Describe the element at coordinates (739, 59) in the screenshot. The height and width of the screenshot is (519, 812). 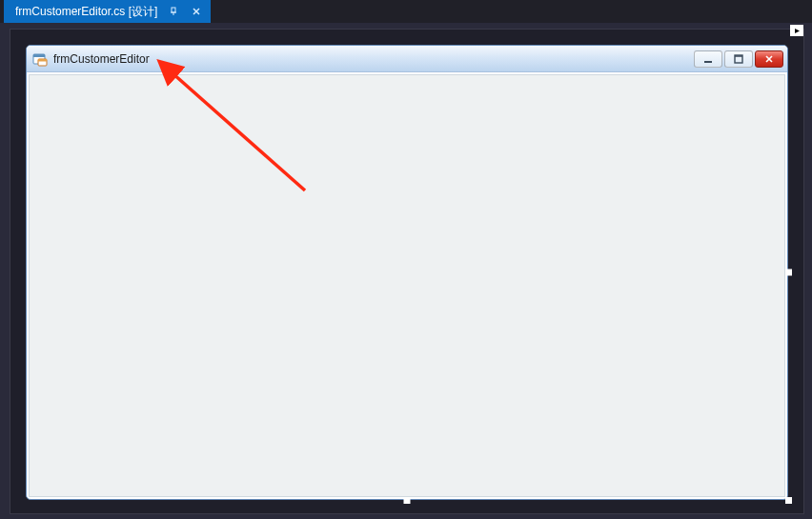
I see `maximize-button` at that location.